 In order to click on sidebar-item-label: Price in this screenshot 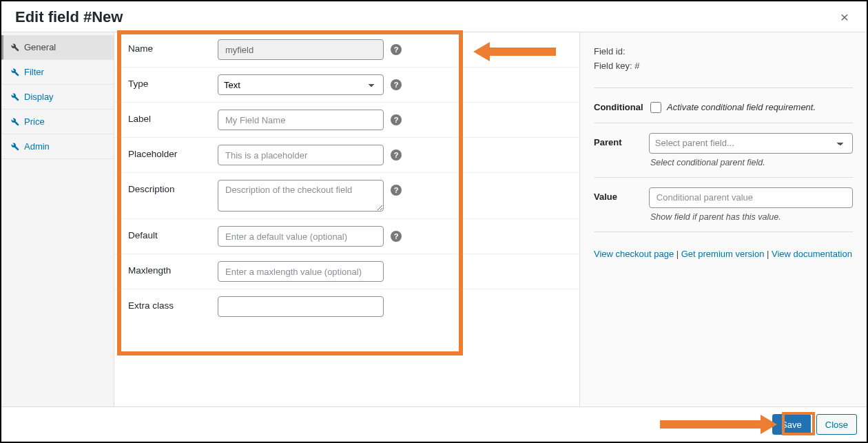, I will do `click(34, 121)`.